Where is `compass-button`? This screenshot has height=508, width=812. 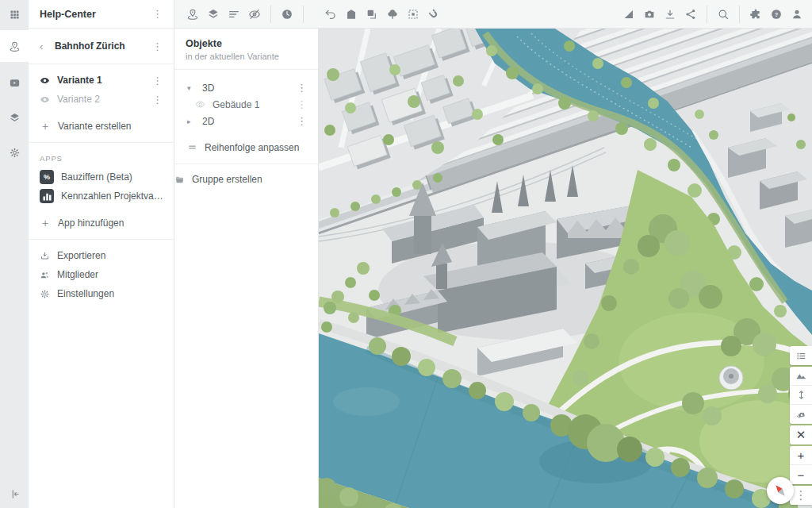
compass-button is located at coordinates (780, 491).